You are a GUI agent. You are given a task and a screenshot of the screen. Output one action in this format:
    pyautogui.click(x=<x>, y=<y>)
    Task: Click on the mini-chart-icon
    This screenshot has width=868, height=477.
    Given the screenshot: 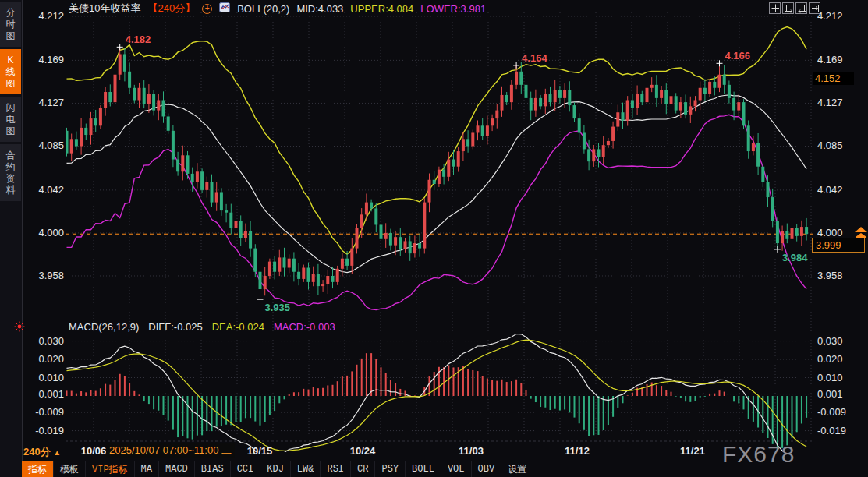 What is the action you would take?
    pyautogui.click(x=225, y=9)
    